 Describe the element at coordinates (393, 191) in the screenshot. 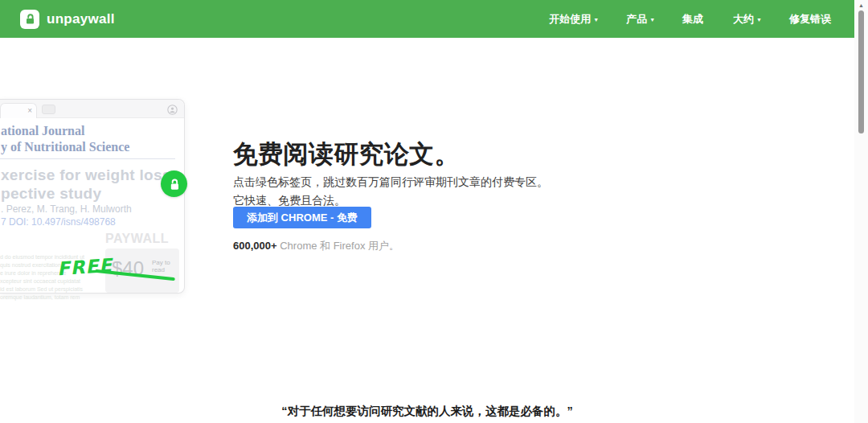

I see `hero-subtitle: 点击绿色标签页，跳过数百万篇同行评审期刊文章的付费专区。 它快速、免费且合法。` at that location.